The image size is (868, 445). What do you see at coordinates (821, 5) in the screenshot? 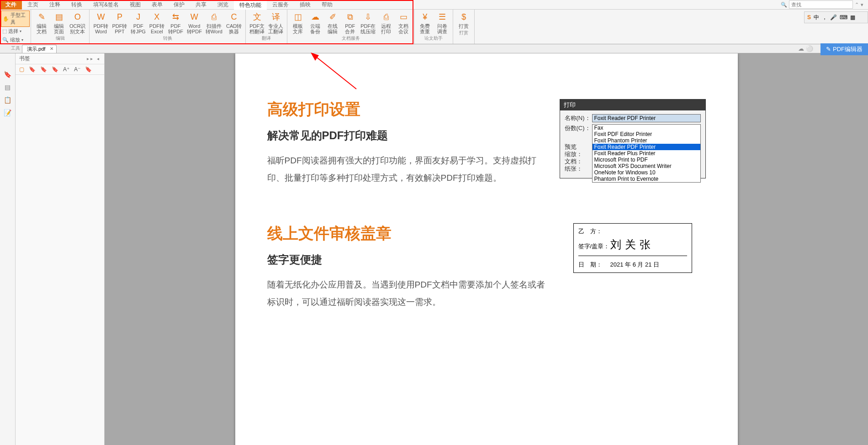
I see `search-input` at bounding box center [821, 5].